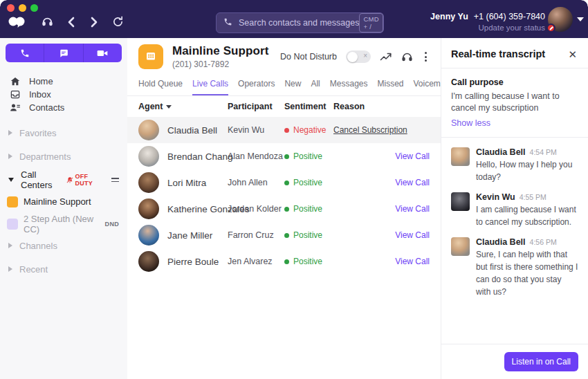 The height and width of the screenshot is (379, 588). I want to click on message-text: Hello, How may I help you today?, so click(527, 171).